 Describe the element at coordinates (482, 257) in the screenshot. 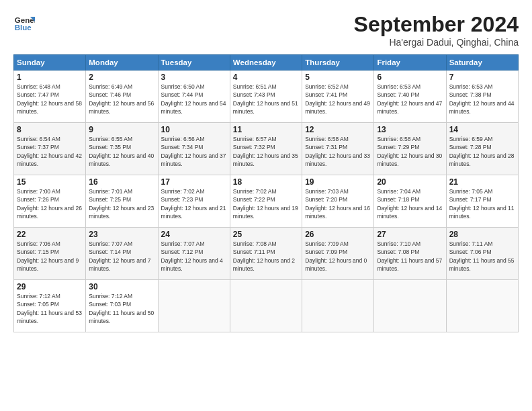

I see `day-info: Sunrise: 7:11 AMSunset: 7:06 PMDaylight:…` at that location.